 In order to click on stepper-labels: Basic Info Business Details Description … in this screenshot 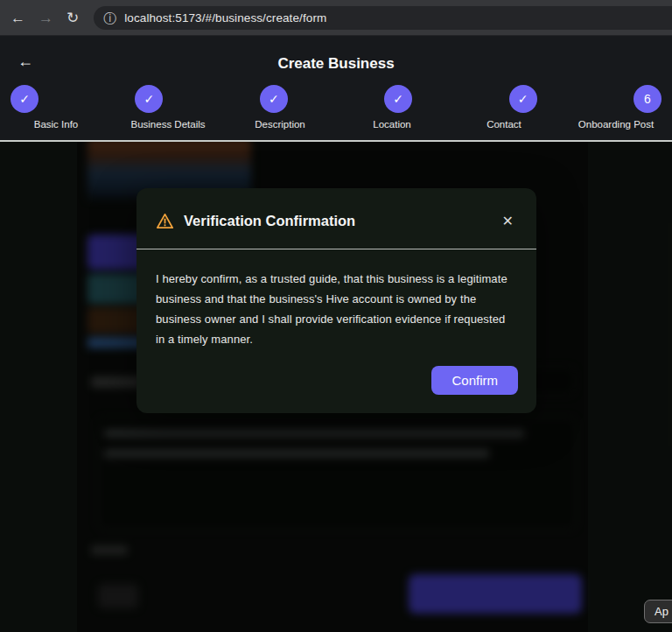, I will do `click(336, 124)`.